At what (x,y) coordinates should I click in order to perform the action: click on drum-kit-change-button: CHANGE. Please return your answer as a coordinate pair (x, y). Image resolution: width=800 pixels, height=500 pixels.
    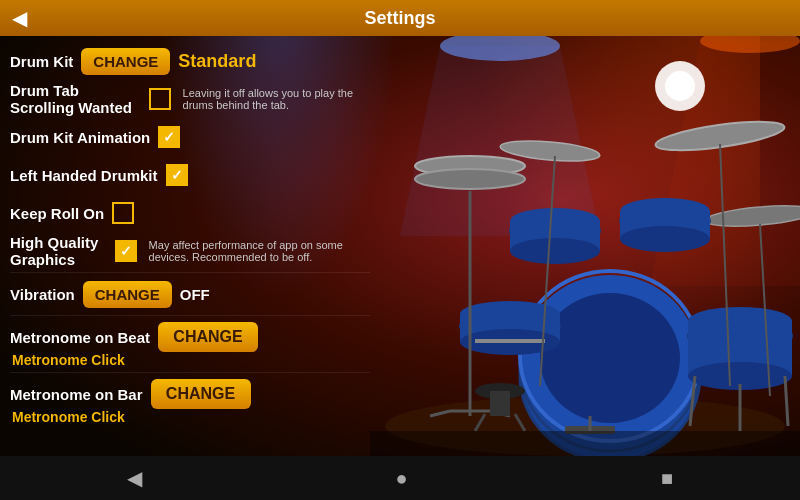
    Looking at the image, I should click on (126, 62).